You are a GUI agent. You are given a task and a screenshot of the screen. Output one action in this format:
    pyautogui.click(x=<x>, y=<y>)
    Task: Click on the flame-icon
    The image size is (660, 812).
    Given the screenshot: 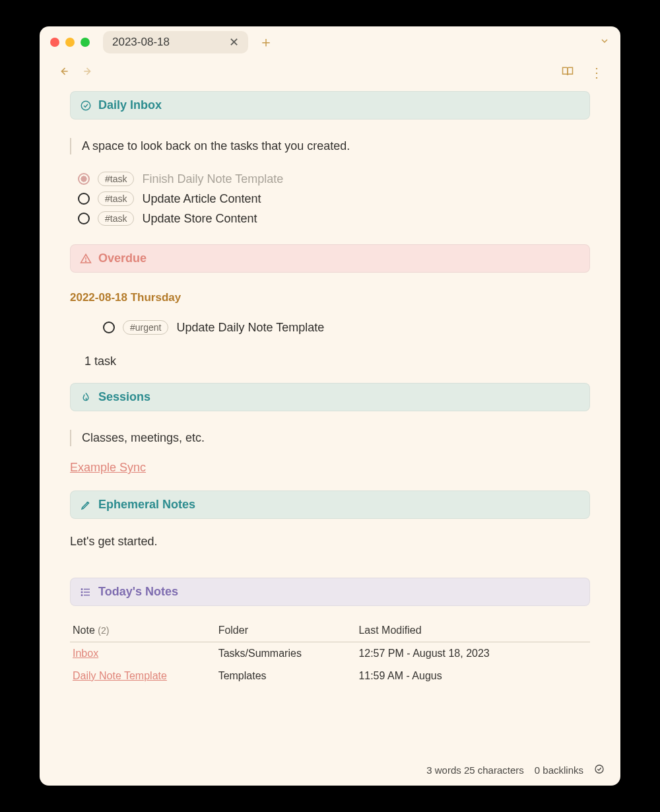 What is the action you would take?
    pyautogui.click(x=86, y=397)
    